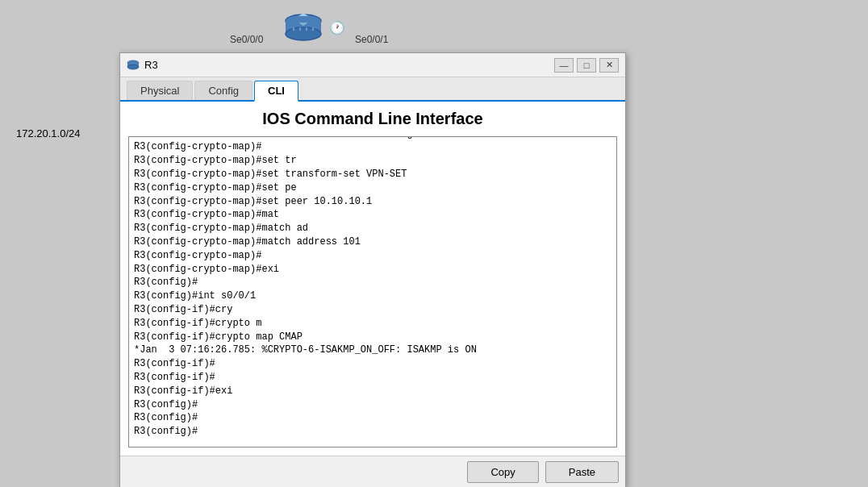 The image size is (868, 487). What do you see at coordinates (609, 65) in the screenshot?
I see `close-button: ✕` at bounding box center [609, 65].